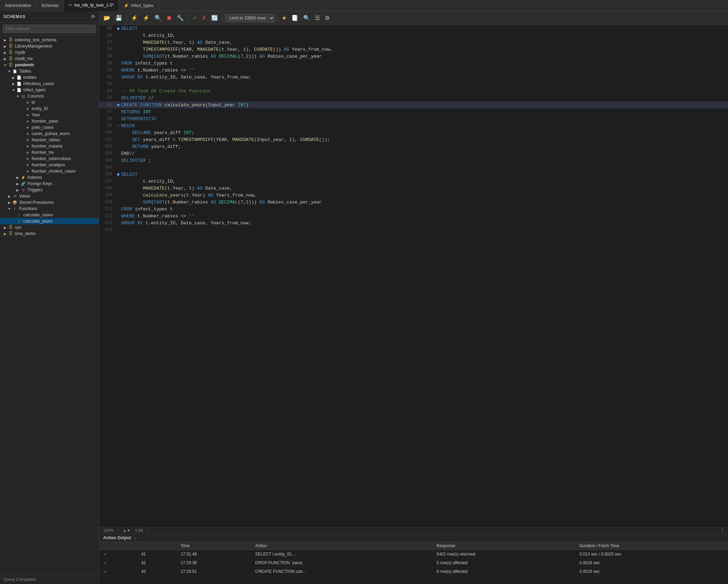 This screenshot has width=728, height=584. I want to click on sidebar-item-col-number-smallpox: ◆ Number_smallpox, so click(49, 165).